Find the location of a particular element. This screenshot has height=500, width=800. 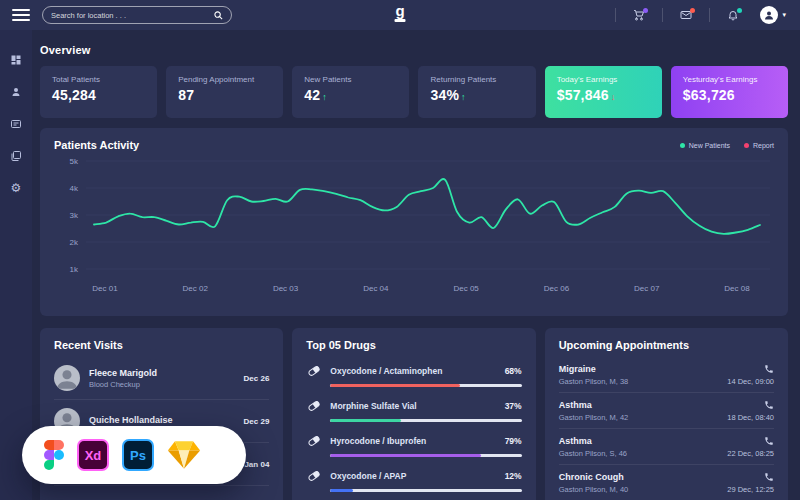

chevron-down-icon: ▾ is located at coordinates (784, 15).